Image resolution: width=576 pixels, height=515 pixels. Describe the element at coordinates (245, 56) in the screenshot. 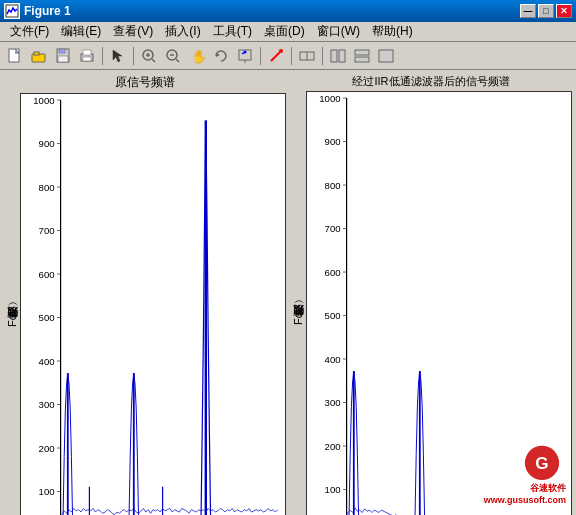

I see `data-cursor-button` at that location.